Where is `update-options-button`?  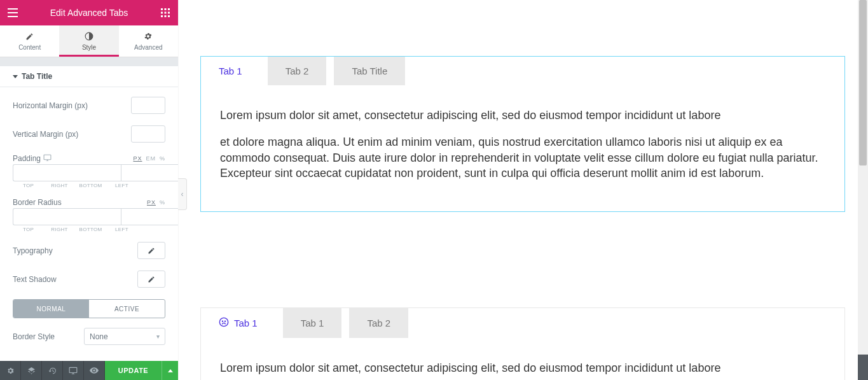
update-options-button is located at coordinates (170, 370).